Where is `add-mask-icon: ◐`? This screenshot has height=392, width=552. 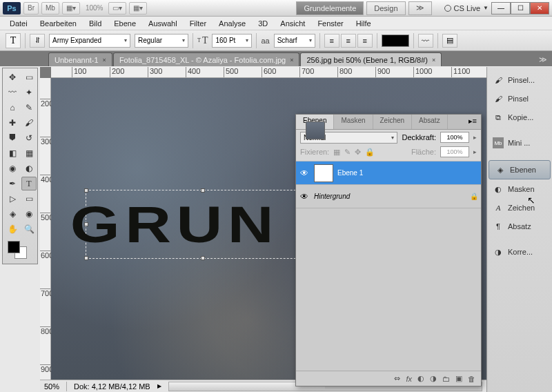 add-mask-icon: ◐ is located at coordinates (421, 378).